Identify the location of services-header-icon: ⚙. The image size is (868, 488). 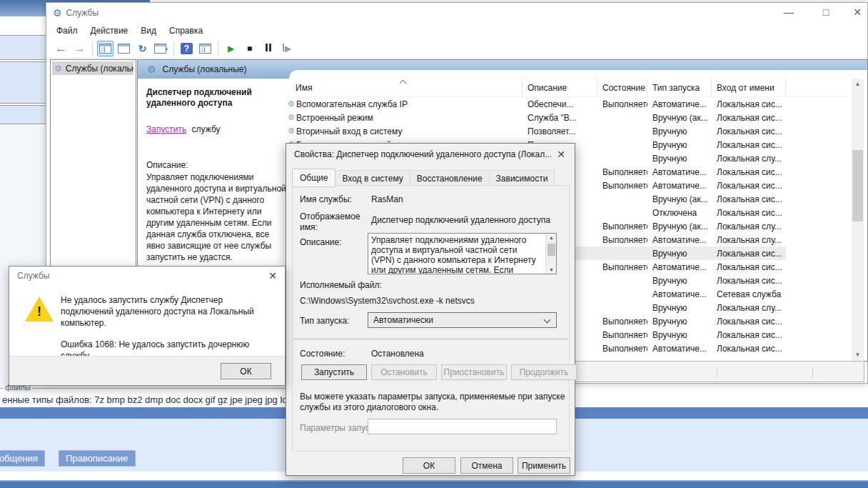
(151, 69).